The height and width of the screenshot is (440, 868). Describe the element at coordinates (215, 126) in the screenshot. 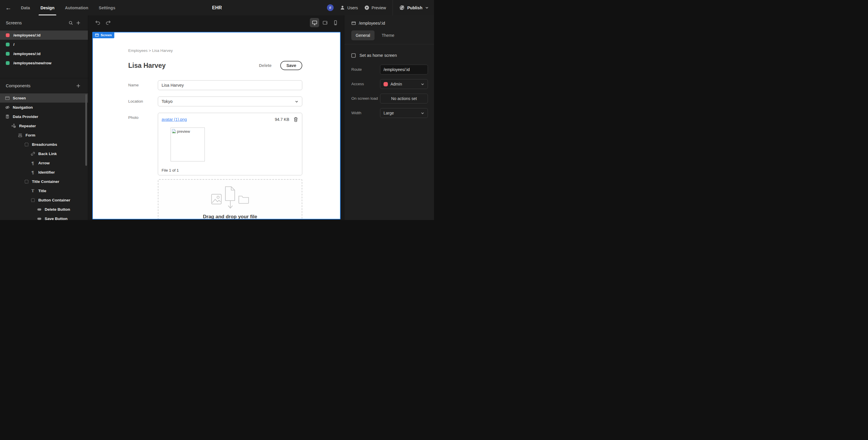

I see `form-content: Employees > Lisa Harvey Lisa Harvey Dele…` at that location.